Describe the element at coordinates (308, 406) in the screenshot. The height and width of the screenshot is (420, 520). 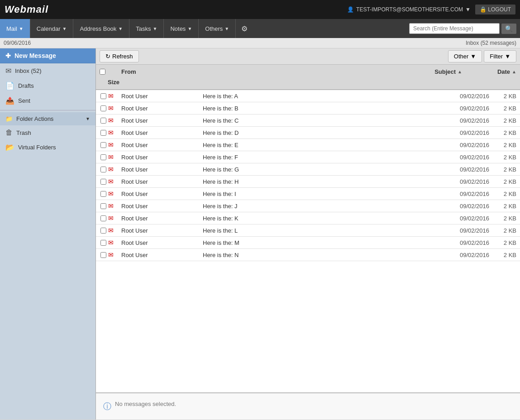
I see `preview-pane: ⓘ No messages selected.` at that location.